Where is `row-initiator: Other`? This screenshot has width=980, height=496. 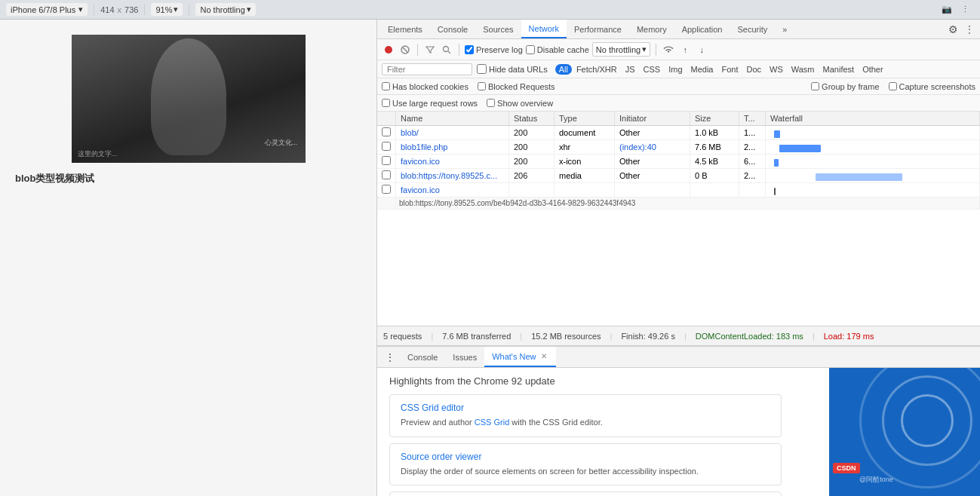 row-initiator: Other is located at coordinates (653, 176).